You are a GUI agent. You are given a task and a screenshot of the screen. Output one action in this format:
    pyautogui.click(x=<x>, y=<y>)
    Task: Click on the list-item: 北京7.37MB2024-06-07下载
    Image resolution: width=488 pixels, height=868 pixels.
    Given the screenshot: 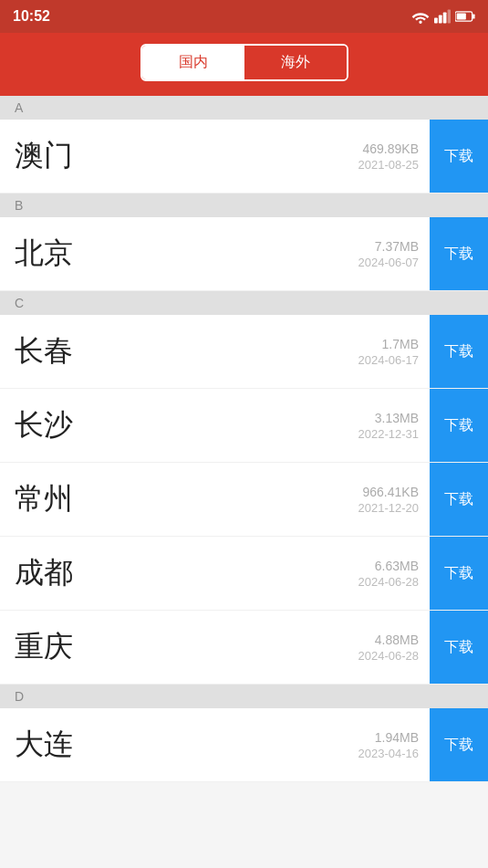 What is the action you would take?
    pyautogui.click(x=244, y=254)
    